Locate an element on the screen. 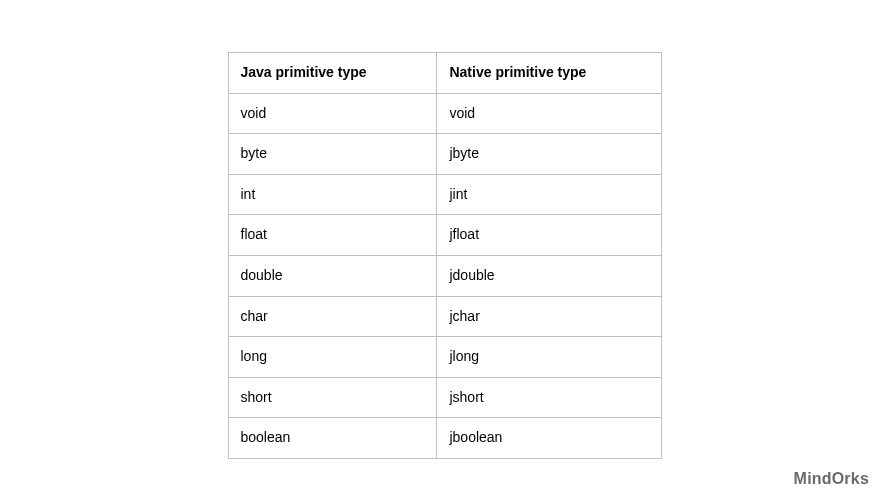 This screenshot has width=889, height=500. table-row: char jchar is located at coordinates (444, 316).